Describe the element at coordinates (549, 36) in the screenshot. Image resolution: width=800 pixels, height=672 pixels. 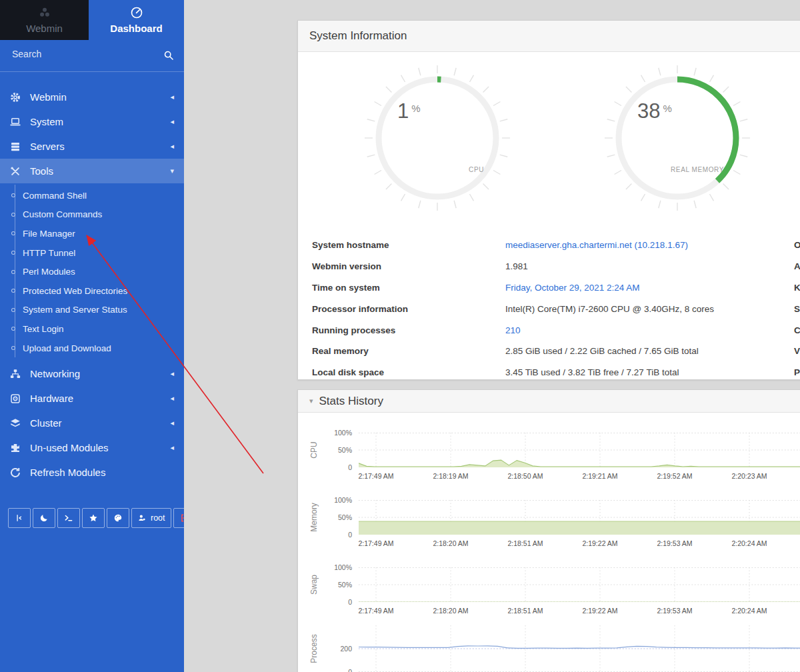
I see `system-information-header: System Information` at that location.